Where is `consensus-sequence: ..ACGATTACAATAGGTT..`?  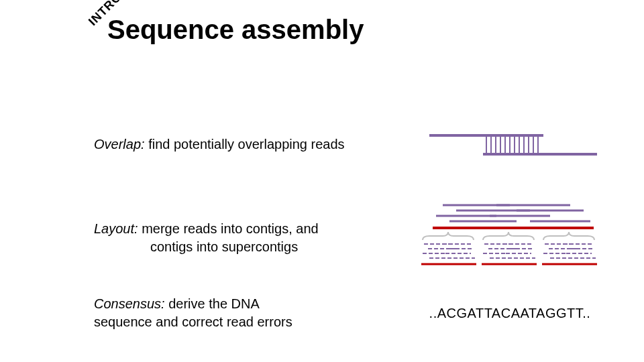 consensus-sequence: ..ACGATTACAATAGGTT.. is located at coordinates (510, 314).